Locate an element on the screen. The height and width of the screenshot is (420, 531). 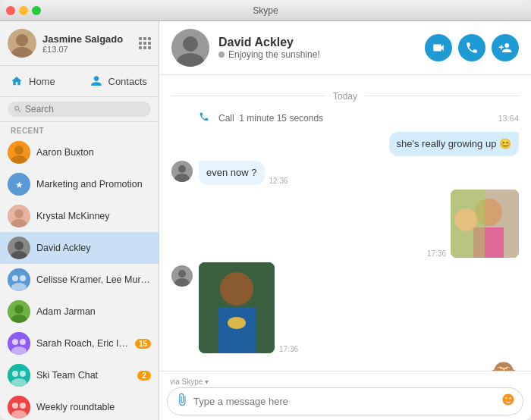
search-bar is located at coordinates (79, 109).